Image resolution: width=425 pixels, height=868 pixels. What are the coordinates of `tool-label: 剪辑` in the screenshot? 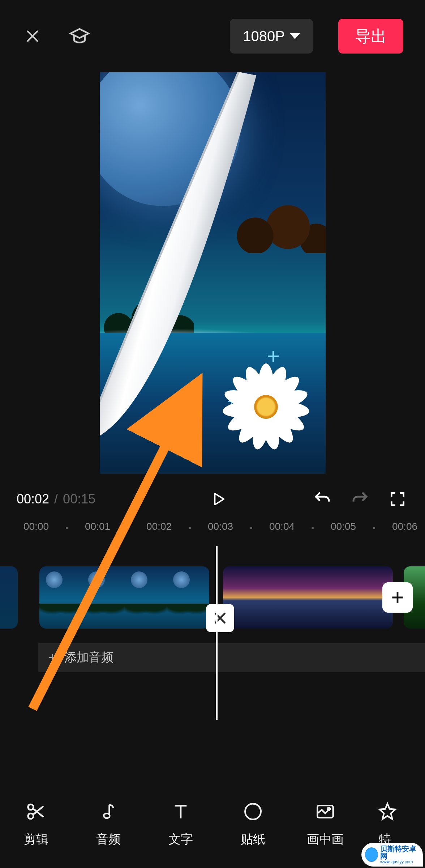 It's located at (36, 839).